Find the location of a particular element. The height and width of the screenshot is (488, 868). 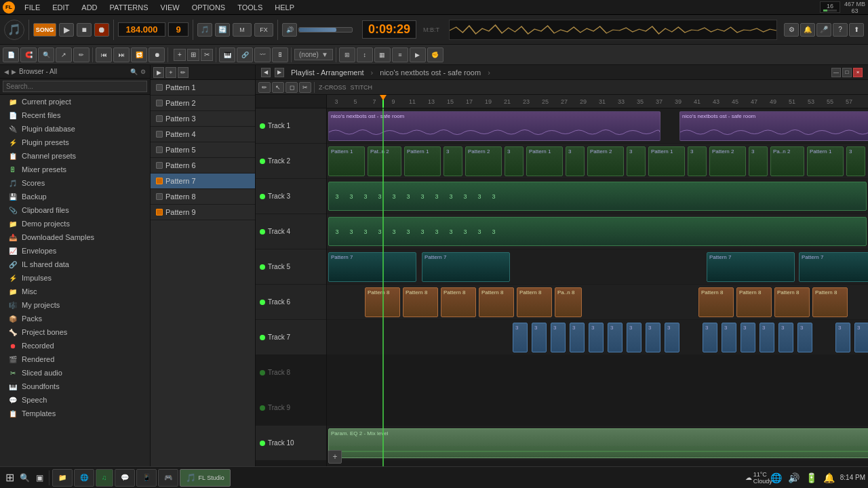

pattern-play-btn: ▶ is located at coordinates (159, 73).